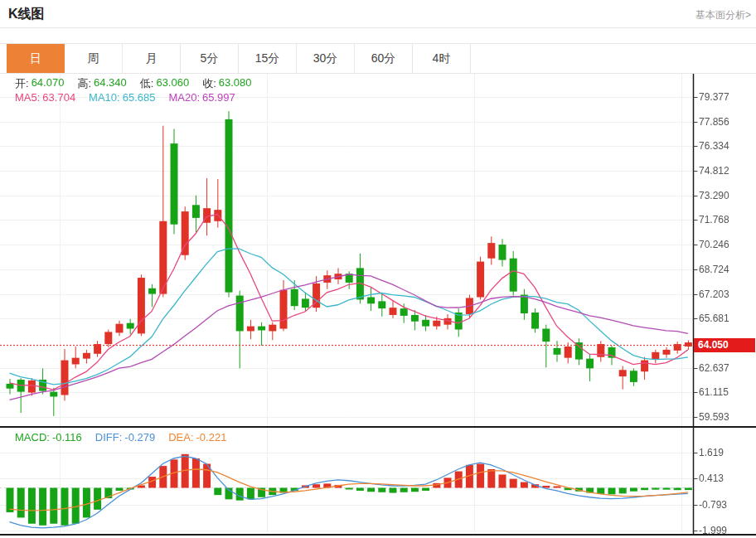 Image resolution: width=756 pixels, height=538 pixels. What do you see at coordinates (209, 84) in the screenshot?
I see `close-label: 收:` at bounding box center [209, 84].